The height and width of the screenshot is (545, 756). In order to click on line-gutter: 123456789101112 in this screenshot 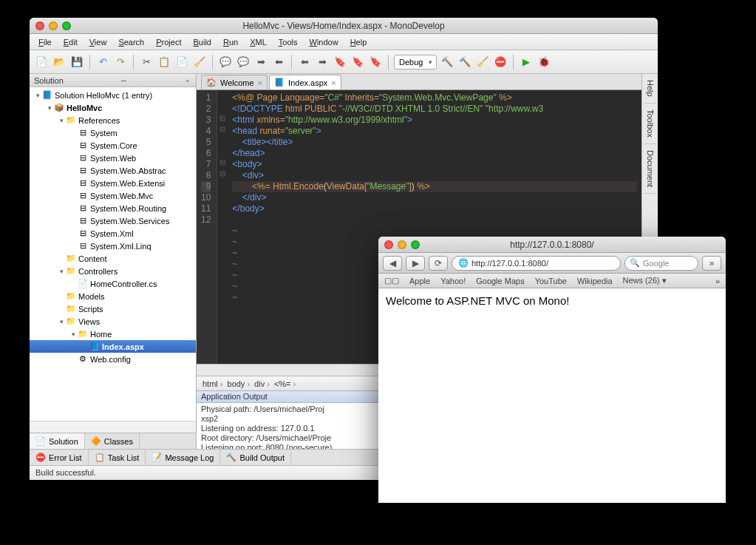, I will do `click(207, 227)`.